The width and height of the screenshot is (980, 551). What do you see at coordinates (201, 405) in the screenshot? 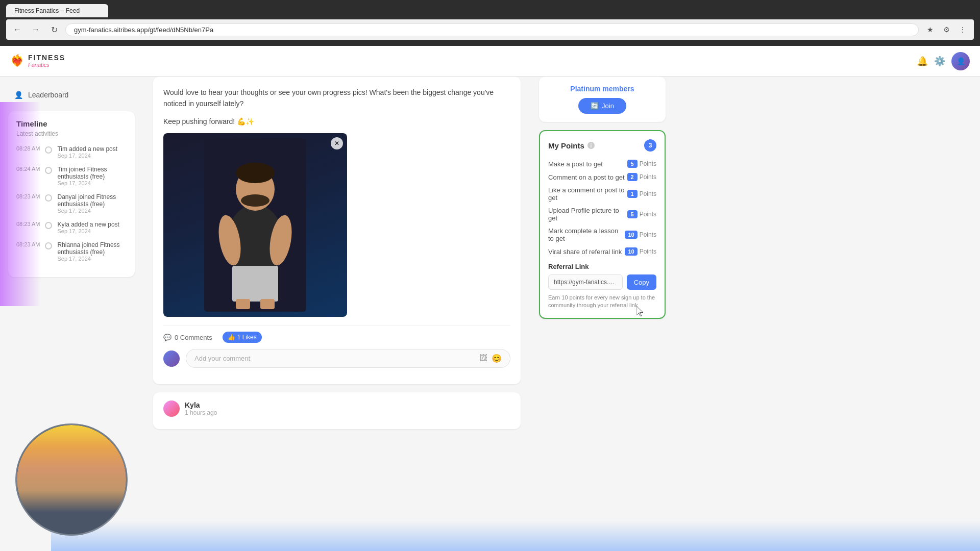
I see `next-post-author-name: Kyla` at bounding box center [201, 405].